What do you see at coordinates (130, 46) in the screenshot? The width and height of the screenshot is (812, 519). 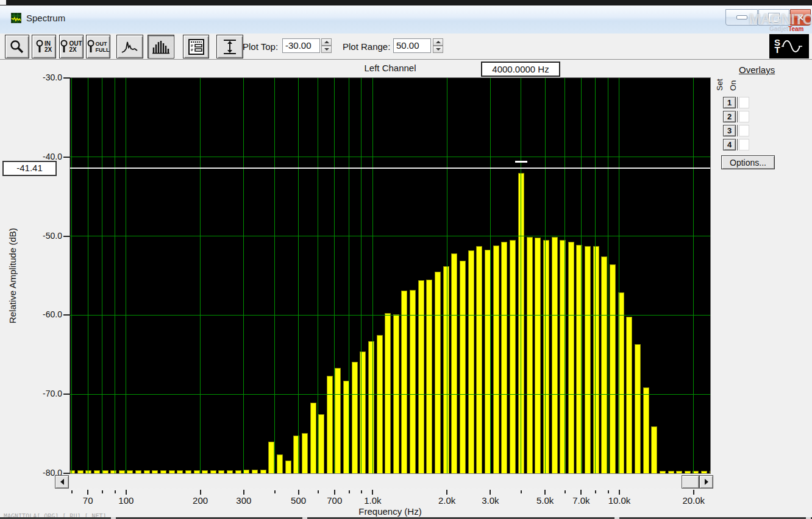 I see `line-plot-mode-button` at bounding box center [130, 46].